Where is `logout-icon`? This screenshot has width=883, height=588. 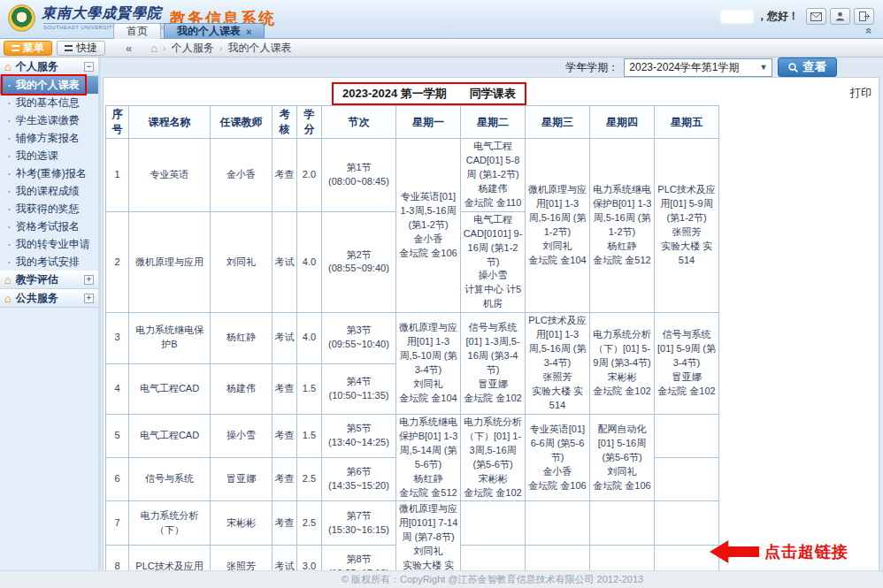 logout-icon is located at coordinates (864, 16).